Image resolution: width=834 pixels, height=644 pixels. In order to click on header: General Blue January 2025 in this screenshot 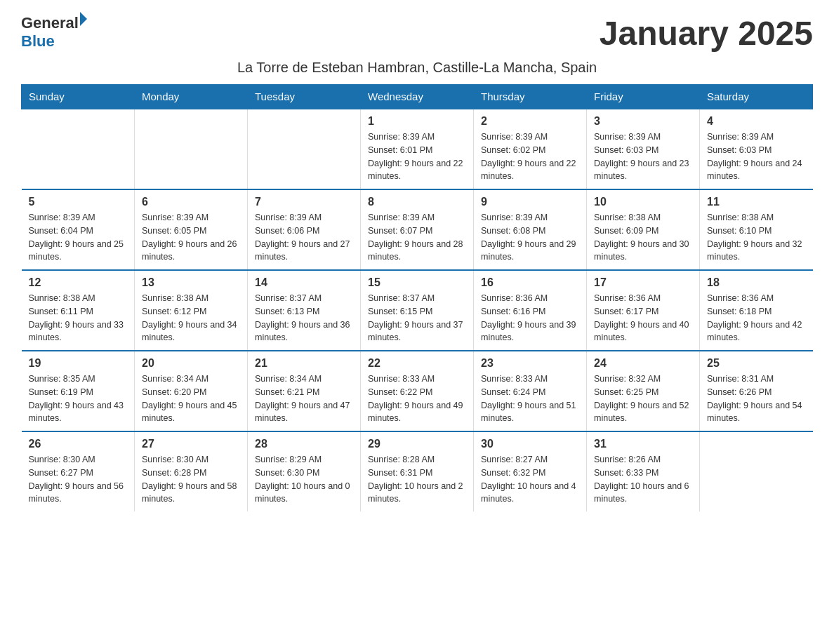, I will do `click(417, 34)`.